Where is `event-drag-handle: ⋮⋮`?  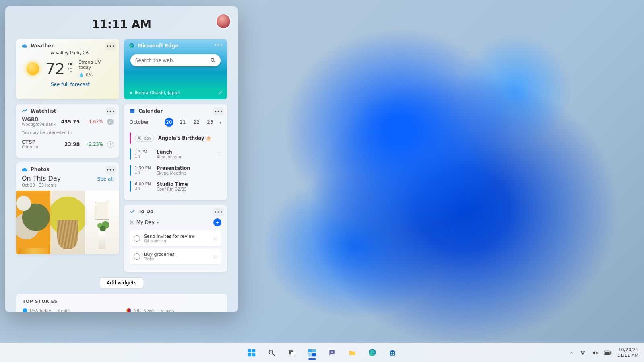 event-drag-handle: ⋮⋮ is located at coordinates (220, 154).